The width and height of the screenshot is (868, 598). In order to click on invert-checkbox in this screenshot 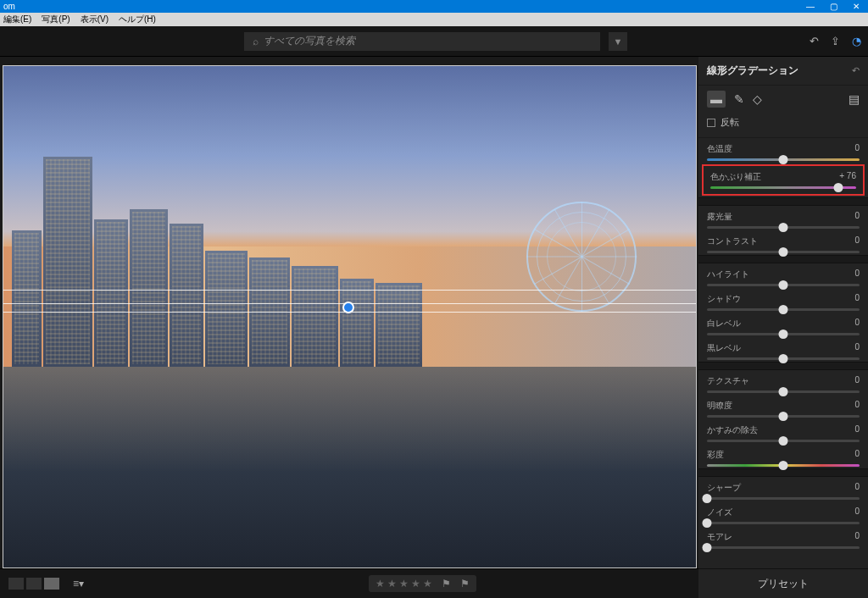, I will do `click(711, 123)`.